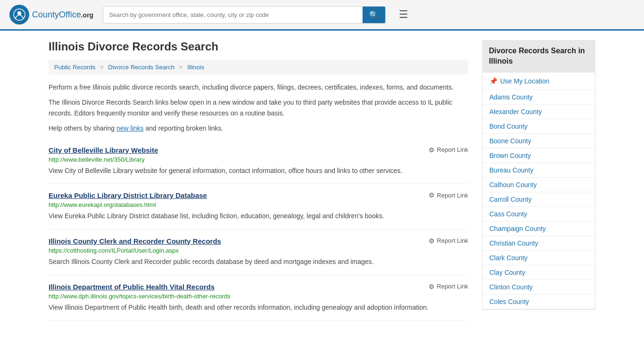  I want to click on county-link-12: Clay County, so click(539, 272).